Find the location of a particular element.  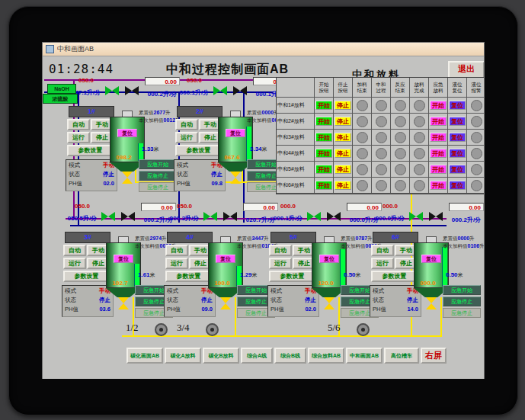

nav-button-5: 综合B线 is located at coordinates (290, 355).